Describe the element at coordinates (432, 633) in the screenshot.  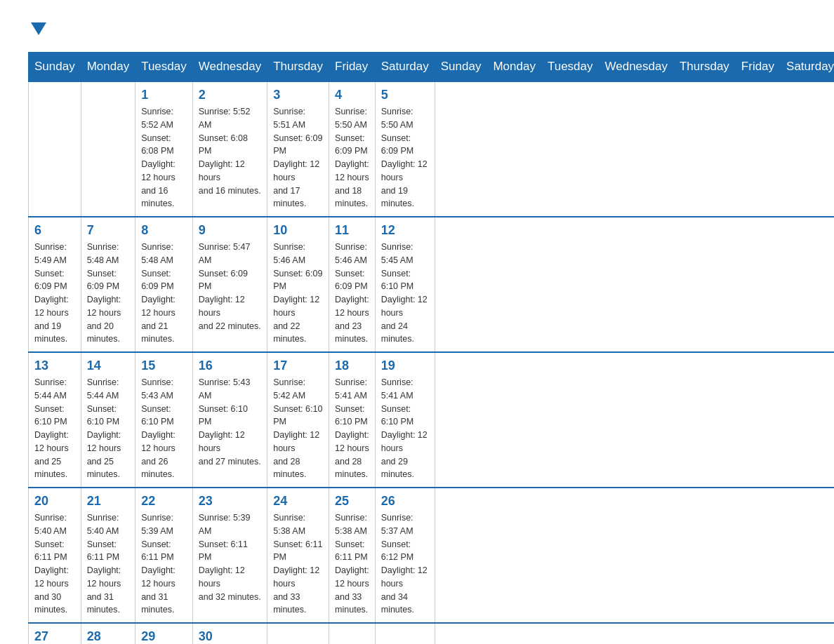
I see `calendar-week-row: 27Sunrise: 5:36 AM Sunset: 6:12 PM Dayli…` at that location.